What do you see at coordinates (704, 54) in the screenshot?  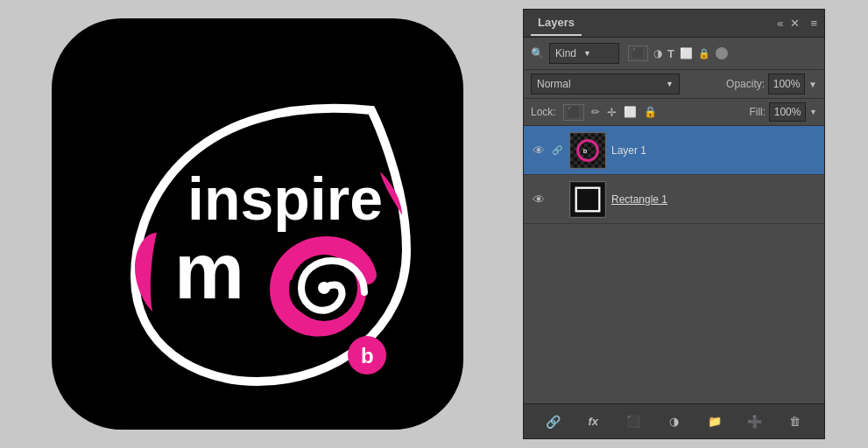 I see `smartobj-filter-icon: 🔒` at bounding box center [704, 54].